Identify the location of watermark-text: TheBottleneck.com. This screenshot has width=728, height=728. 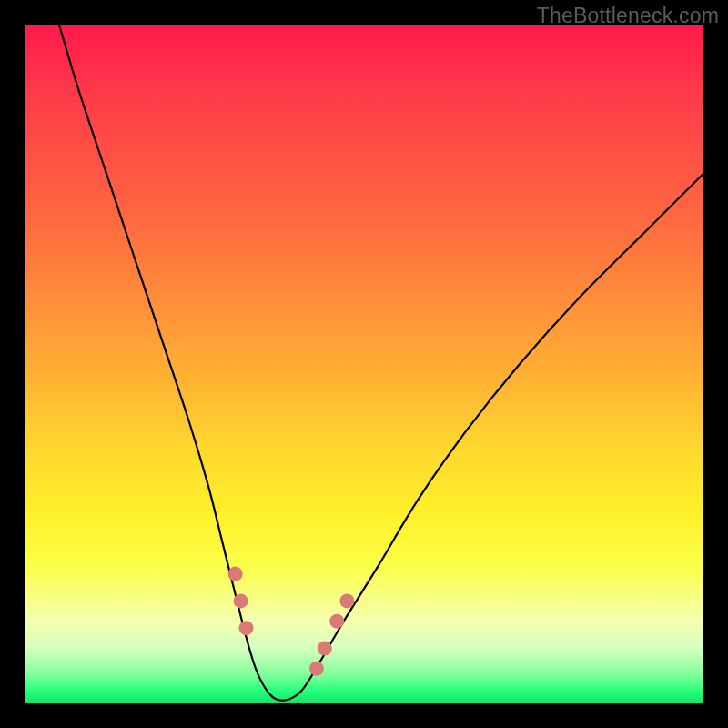
(628, 16).